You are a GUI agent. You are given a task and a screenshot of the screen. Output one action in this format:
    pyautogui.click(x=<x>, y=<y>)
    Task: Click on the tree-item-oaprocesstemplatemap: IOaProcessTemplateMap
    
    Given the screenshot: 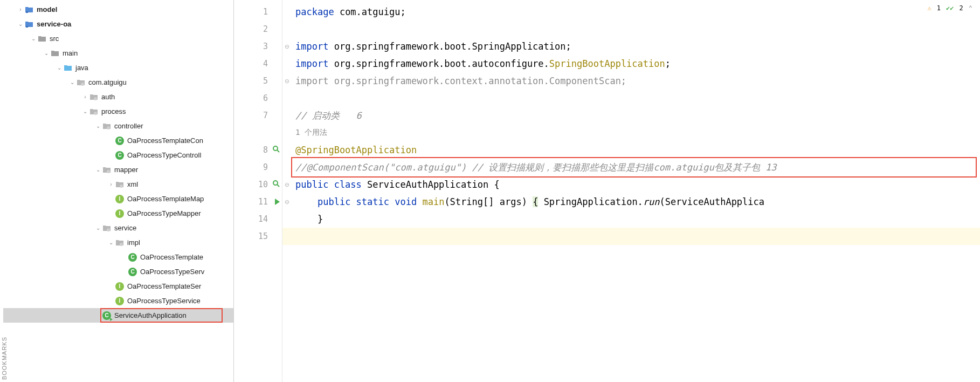 What is the action you would take?
    pyautogui.click(x=119, y=199)
    